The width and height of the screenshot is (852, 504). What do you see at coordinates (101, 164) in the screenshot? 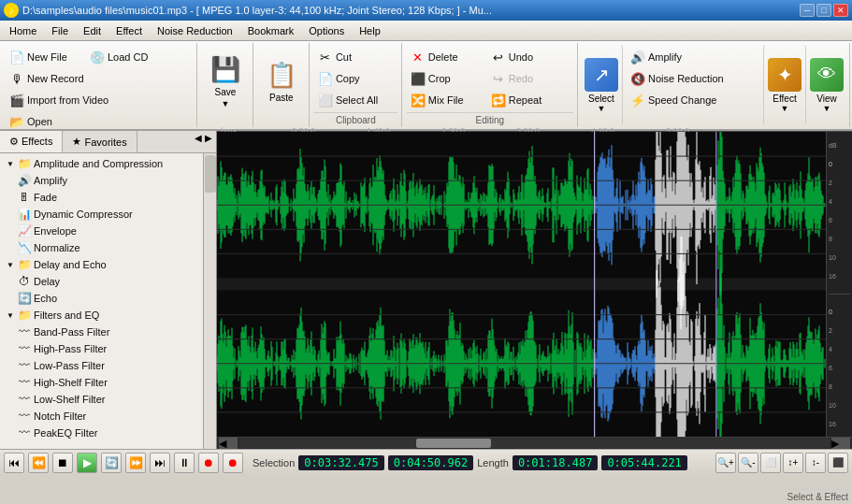
I see `tree-item-amplitude-group: ▼ 📁 Amplitude and Compression` at bounding box center [101, 164].